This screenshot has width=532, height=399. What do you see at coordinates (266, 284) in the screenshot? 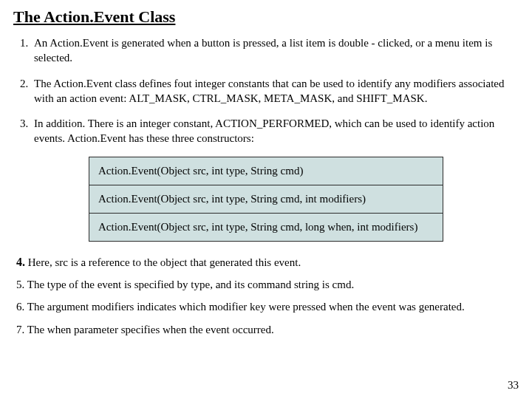
I see `list-item: 5. The type of the event is specified by…` at bounding box center [266, 284].